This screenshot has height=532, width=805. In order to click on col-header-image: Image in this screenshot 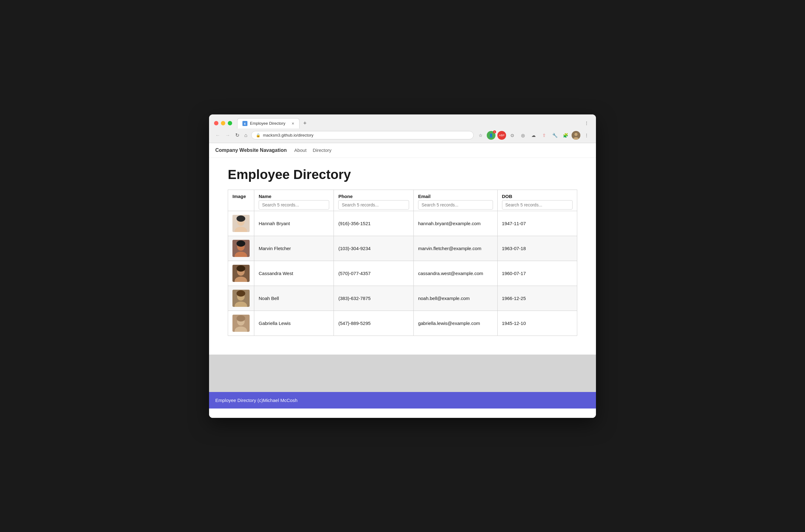, I will do `click(241, 200)`.